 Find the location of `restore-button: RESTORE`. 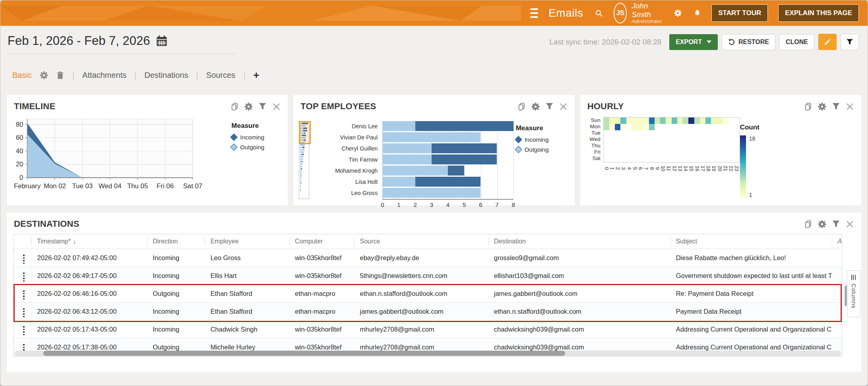

restore-button: RESTORE is located at coordinates (749, 42).